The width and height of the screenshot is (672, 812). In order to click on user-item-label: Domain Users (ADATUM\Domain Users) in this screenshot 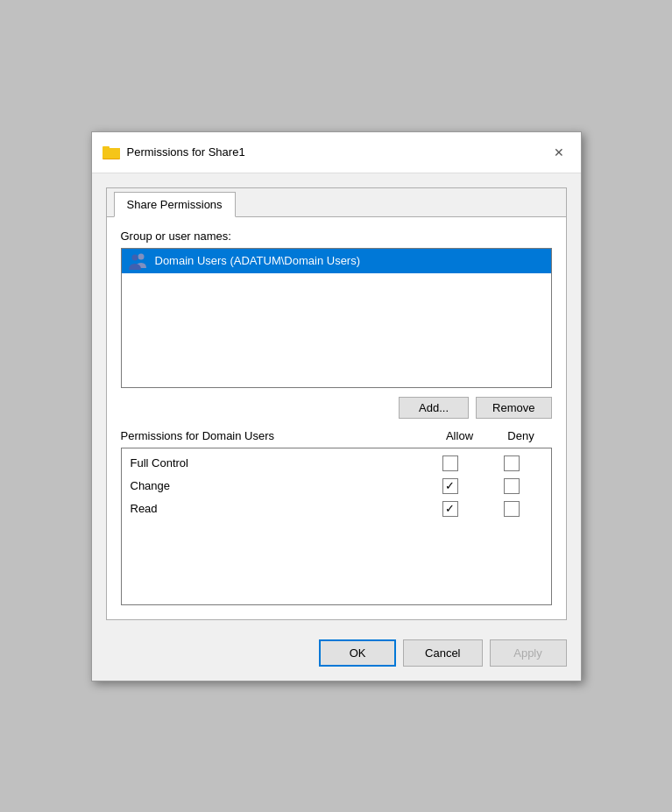, I will do `click(258, 261)`.